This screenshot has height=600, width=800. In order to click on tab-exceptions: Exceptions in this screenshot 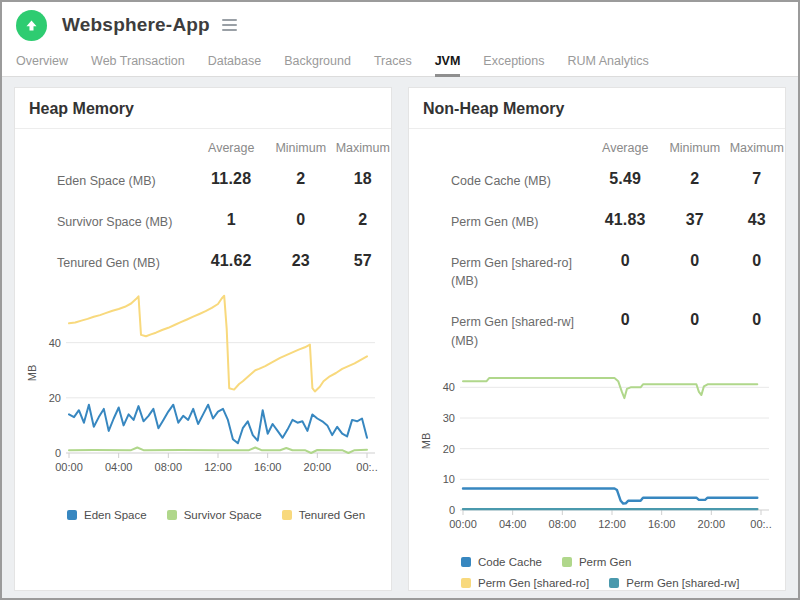, I will do `click(514, 62)`.